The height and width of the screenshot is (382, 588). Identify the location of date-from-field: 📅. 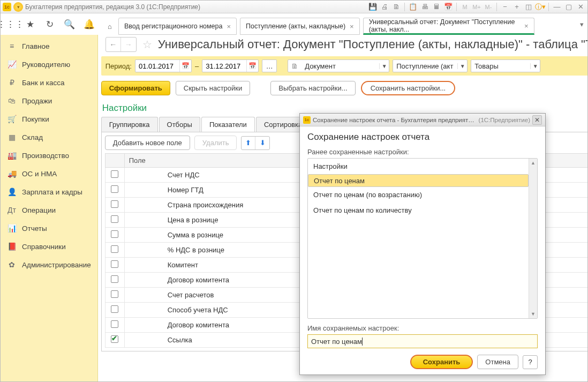
(163, 66).